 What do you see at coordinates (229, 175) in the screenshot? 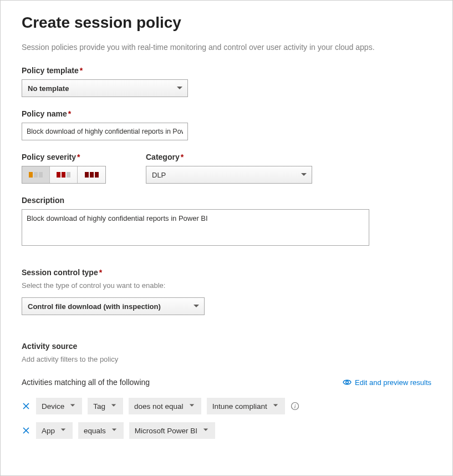
I see `category-select: DLP` at bounding box center [229, 175].